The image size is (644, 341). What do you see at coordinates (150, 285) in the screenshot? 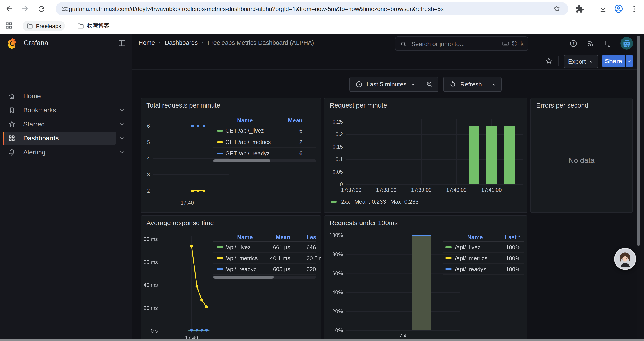
I see `svg-text: 40 ms` at bounding box center [150, 285].